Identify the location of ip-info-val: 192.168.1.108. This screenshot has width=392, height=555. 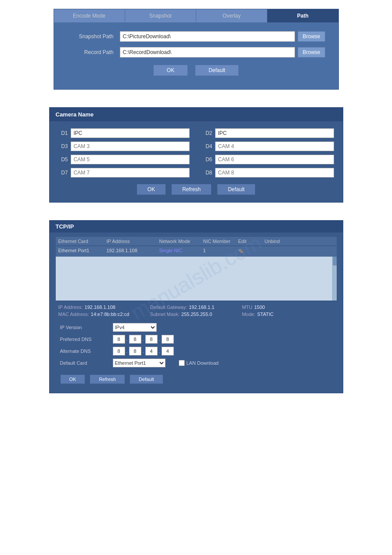
(100, 307).